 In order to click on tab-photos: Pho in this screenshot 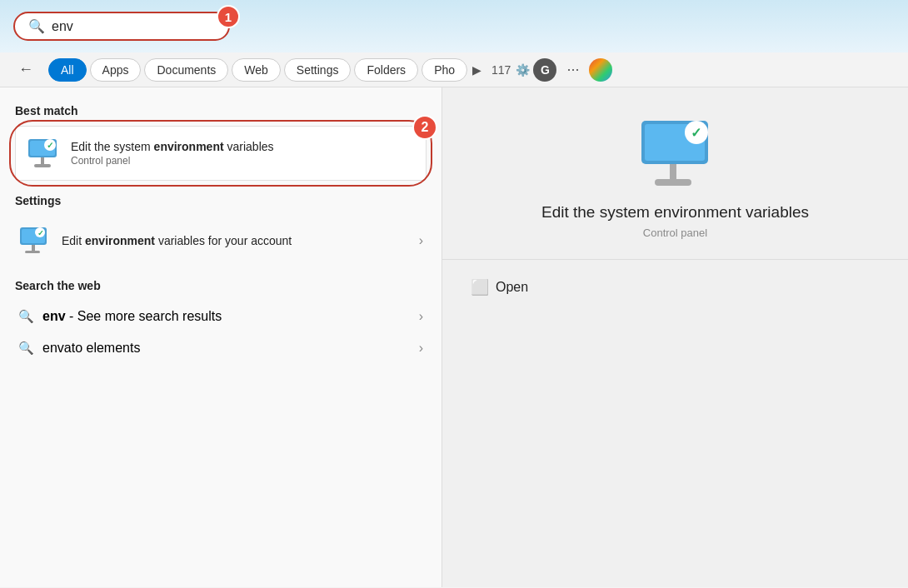, I will do `click(445, 70)`.